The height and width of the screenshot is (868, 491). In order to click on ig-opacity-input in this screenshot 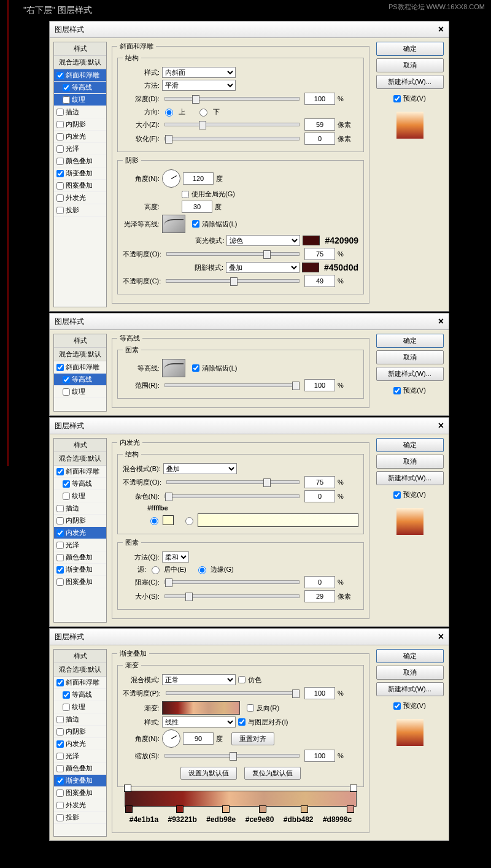, I will do `click(320, 482)`.